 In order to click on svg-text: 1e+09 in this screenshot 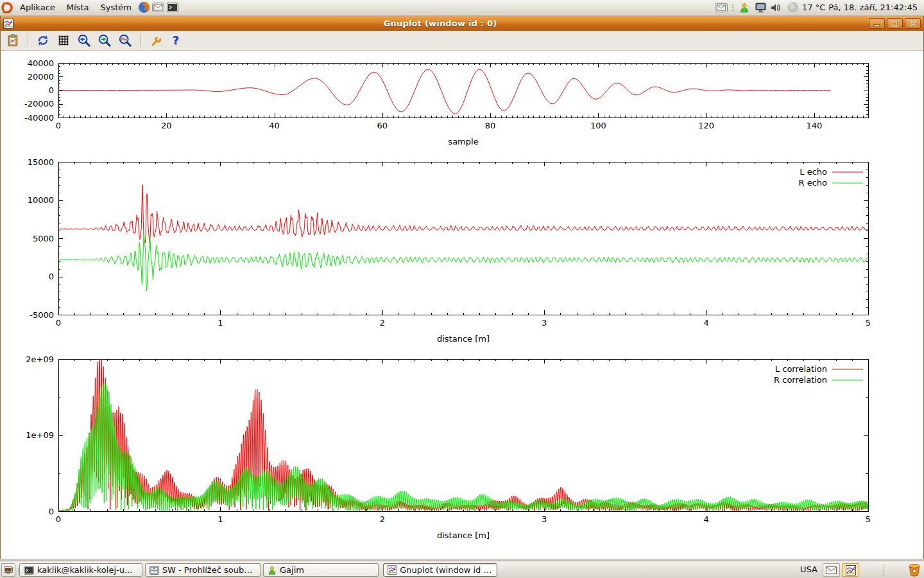, I will do `click(40, 435)`.